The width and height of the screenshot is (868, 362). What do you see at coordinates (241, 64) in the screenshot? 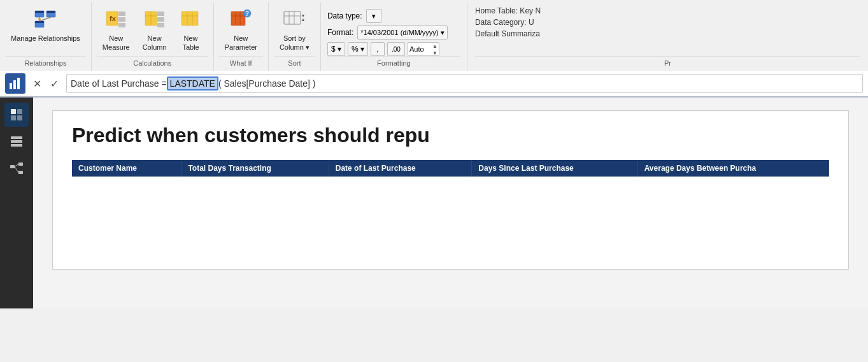
I see `whatif-group-label: What If` at bounding box center [241, 64].